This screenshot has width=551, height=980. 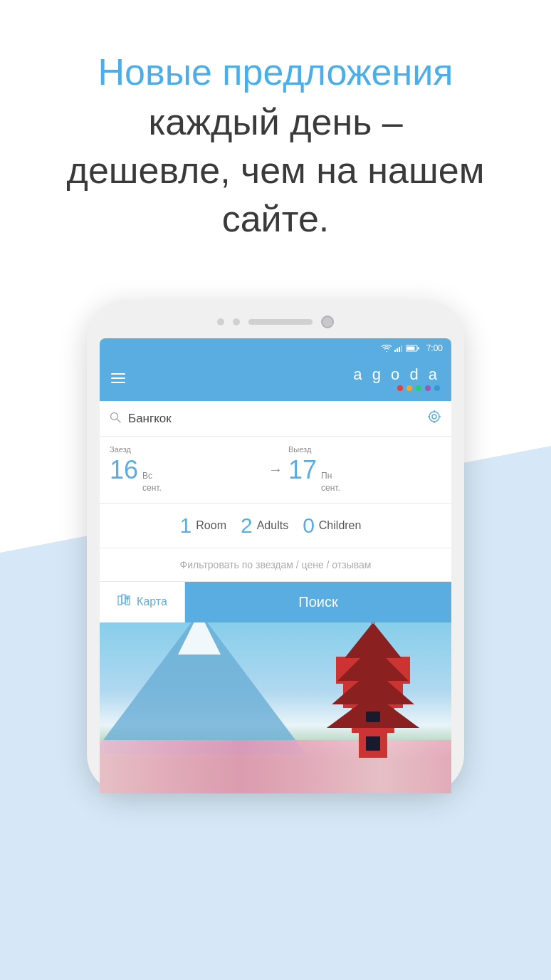 I want to click on app-header: a g o d a, so click(x=276, y=380).